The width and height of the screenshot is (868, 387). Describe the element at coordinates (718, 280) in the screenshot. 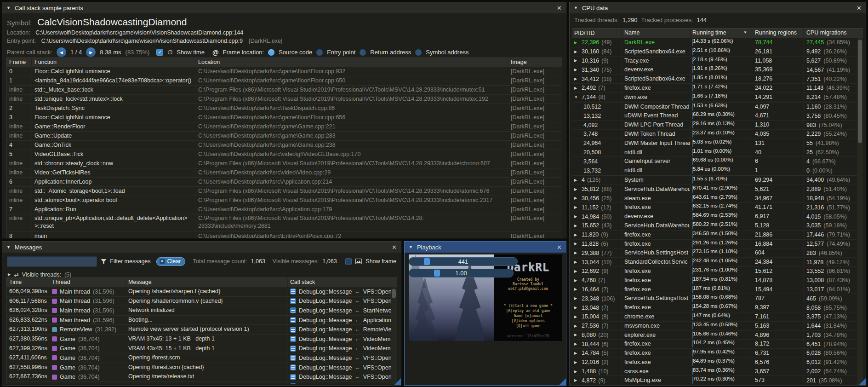

I see `cpu-process-row: ▶4,768(7)firefox.exe187.54 ms (0.81%)14,…` at that location.